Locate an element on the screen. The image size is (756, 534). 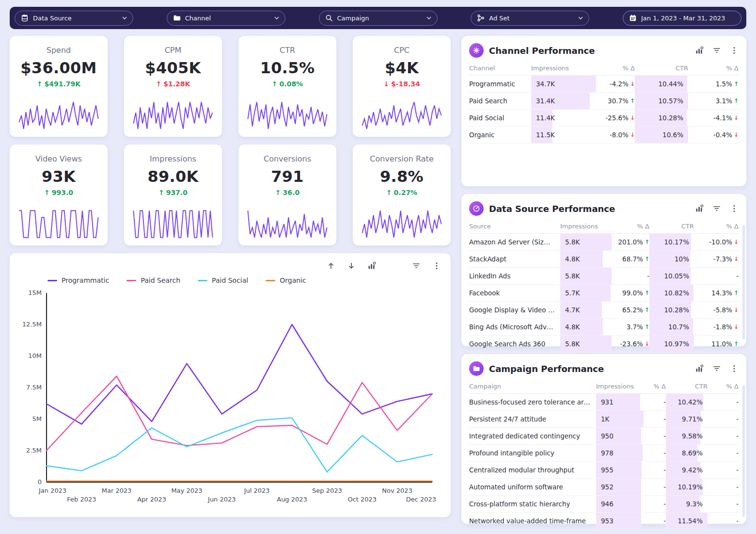
cell-value: 10.44% is located at coordinates (671, 84).